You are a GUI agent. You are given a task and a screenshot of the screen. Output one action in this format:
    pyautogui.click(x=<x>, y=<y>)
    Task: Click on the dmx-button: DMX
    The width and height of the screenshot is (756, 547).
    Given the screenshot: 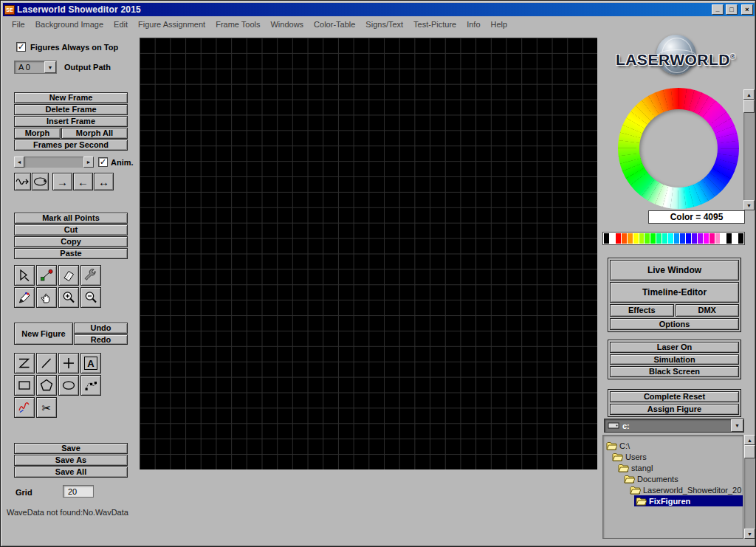 What is the action you would take?
    pyautogui.click(x=707, y=310)
    